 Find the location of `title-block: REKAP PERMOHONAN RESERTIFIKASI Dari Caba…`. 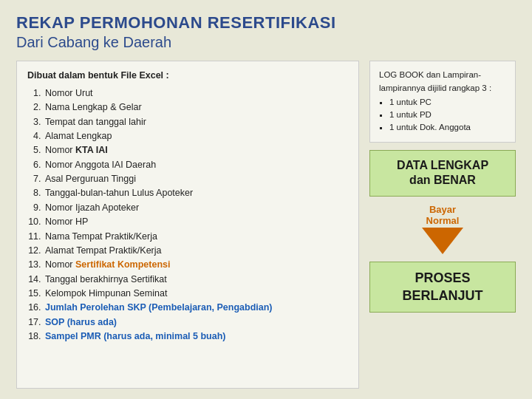

title-block: REKAP PERMOHONAN RESERTIFIKASI Dari Caba… is located at coordinates (266, 33).